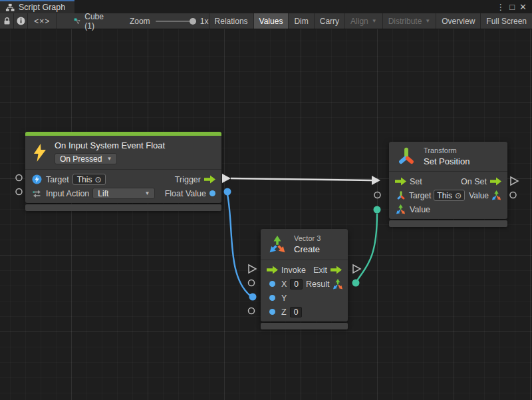 Image resolution: width=532 pixels, height=400 pixels. What do you see at coordinates (7, 21) in the screenshot?
I see `lock-icon` at bounding box center [7, 21].